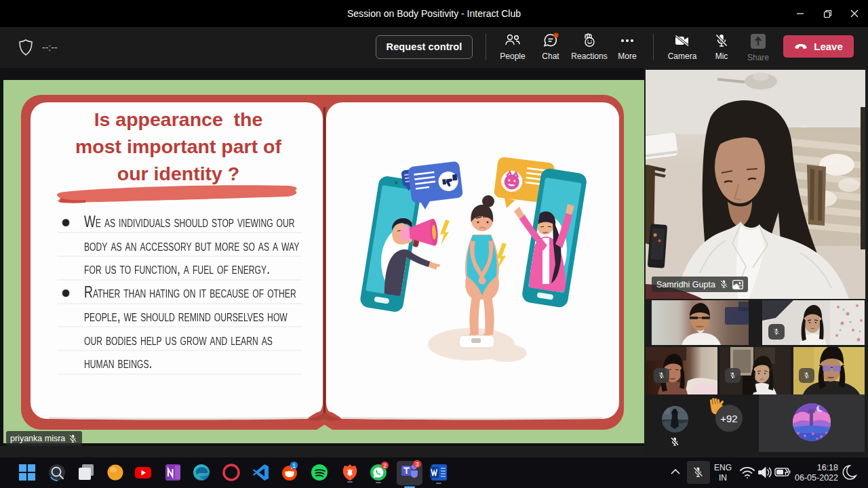 This screenshot has width=868, height=488. What do you see at coordinates (827, 468) in the screenshot?
I see `svg-text: 16:18` at bounding box center [827, 468].